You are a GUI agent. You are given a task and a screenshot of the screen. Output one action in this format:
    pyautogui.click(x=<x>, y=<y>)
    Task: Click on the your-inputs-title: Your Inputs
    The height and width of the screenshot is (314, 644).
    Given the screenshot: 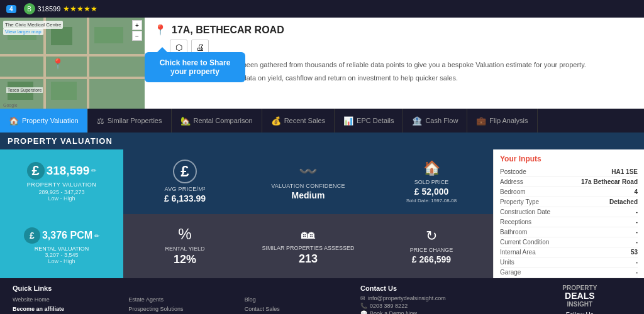 What is the action you would take?
    pyautogui.click(x=569, y=159)
    